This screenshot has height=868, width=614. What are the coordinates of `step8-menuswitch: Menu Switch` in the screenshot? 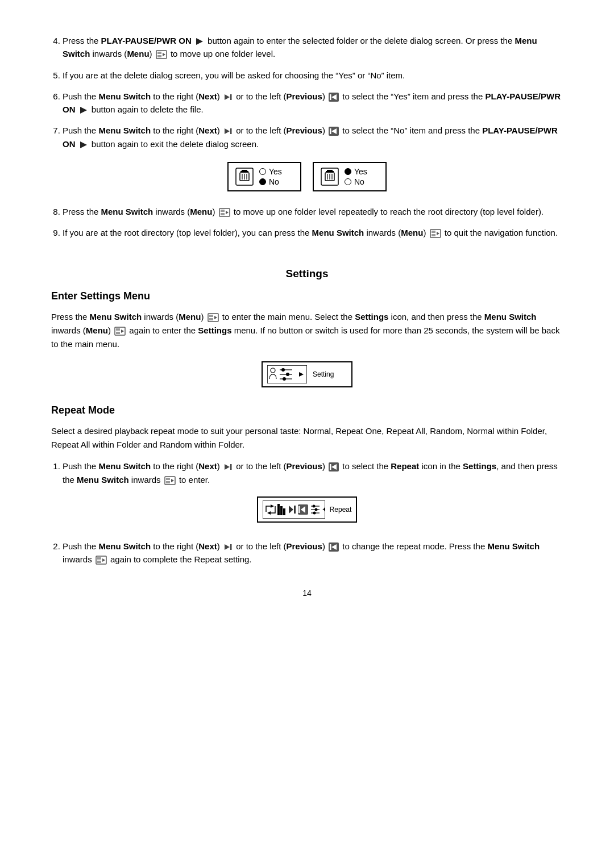 It's located at (127, 211).